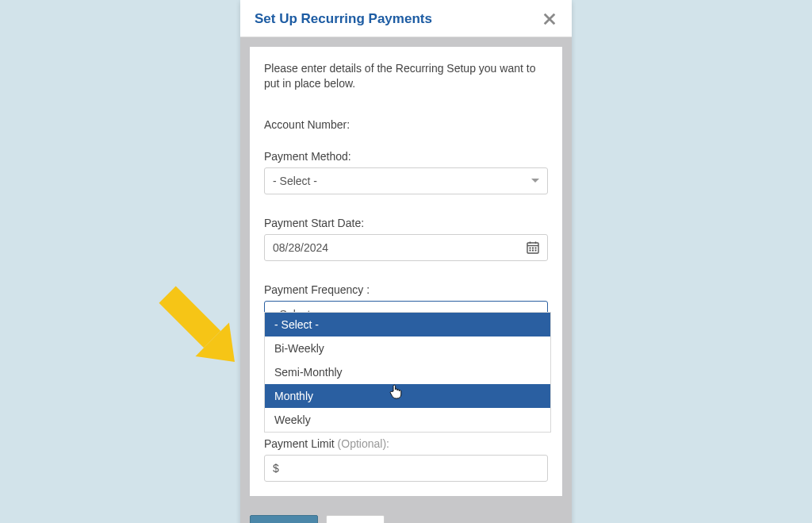 The height and width of the screenshot is (523, 812). What do you see at coordinates (406, 223) in the screenshot?
I see `payment-start-date-label: Payment Start Date:` at bounding box center [406, 223].